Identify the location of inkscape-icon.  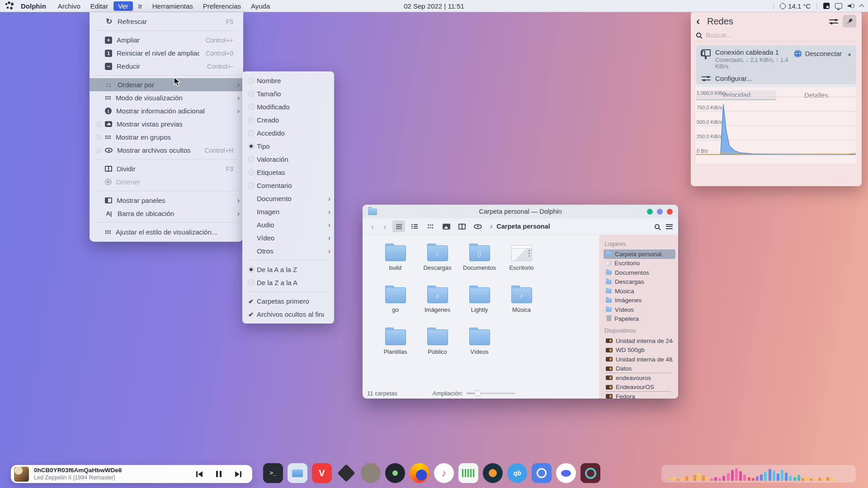
(346, 473).